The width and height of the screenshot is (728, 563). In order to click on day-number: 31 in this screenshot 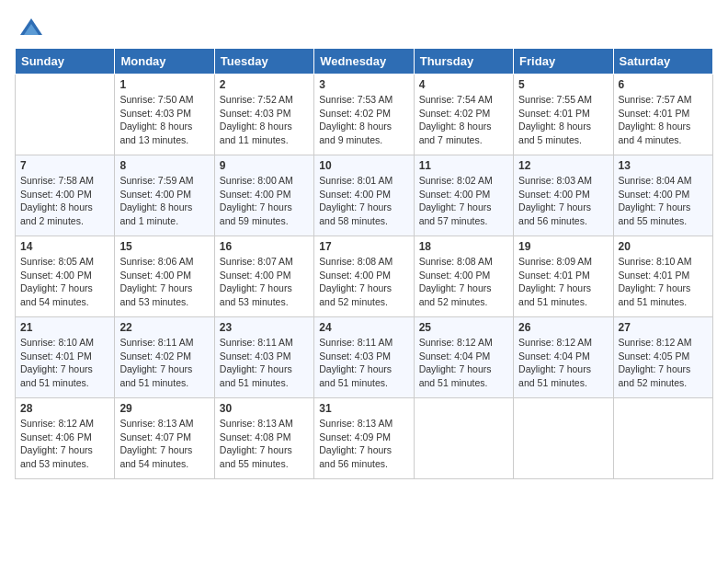, I will do `click(364, 408)`.